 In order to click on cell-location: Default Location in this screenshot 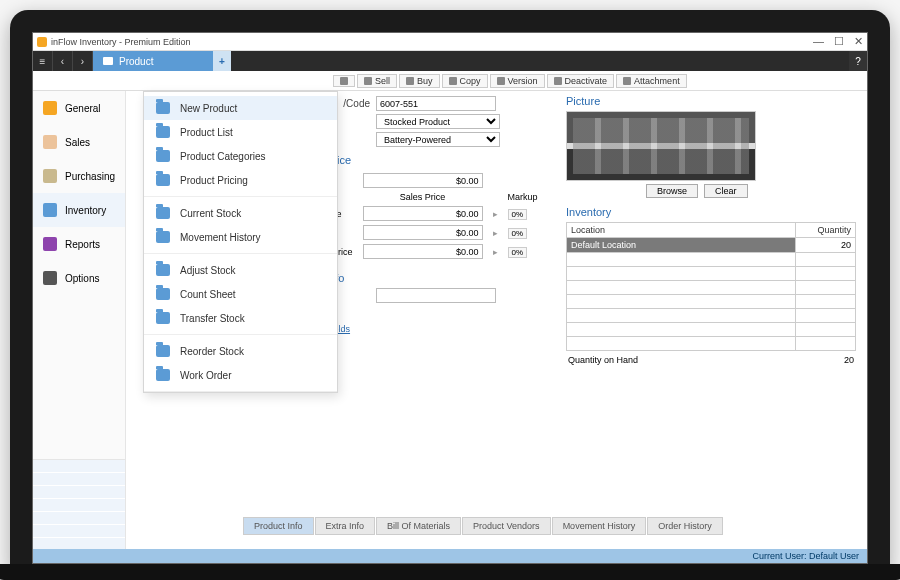, I will do `click(682, 246)`.